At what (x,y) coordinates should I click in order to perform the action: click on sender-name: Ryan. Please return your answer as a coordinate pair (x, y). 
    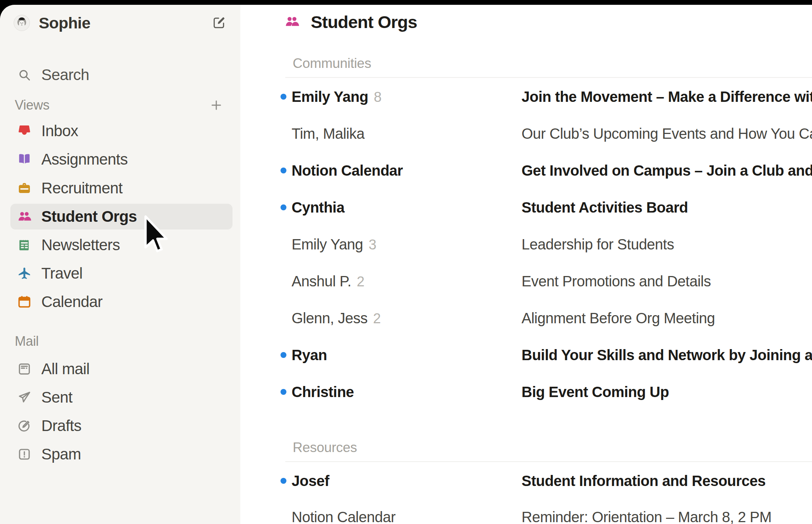
    Looking at the image, I should click on (309, 355).